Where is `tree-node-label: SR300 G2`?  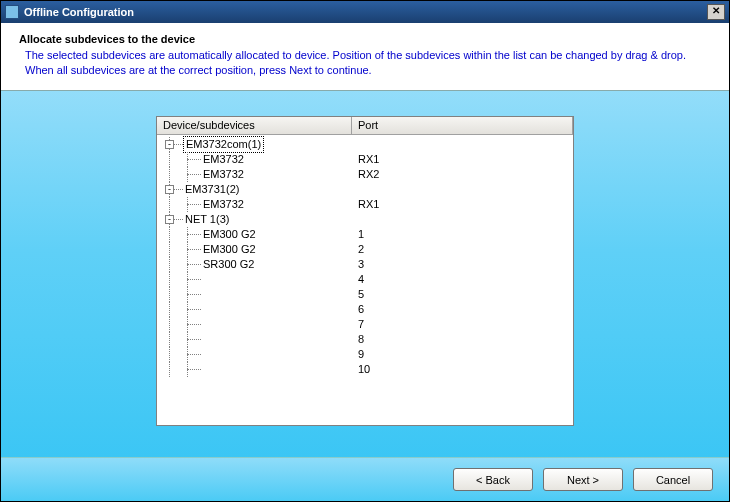 tree-node-label: SR300 G2 is located at coordinates (228, 264).